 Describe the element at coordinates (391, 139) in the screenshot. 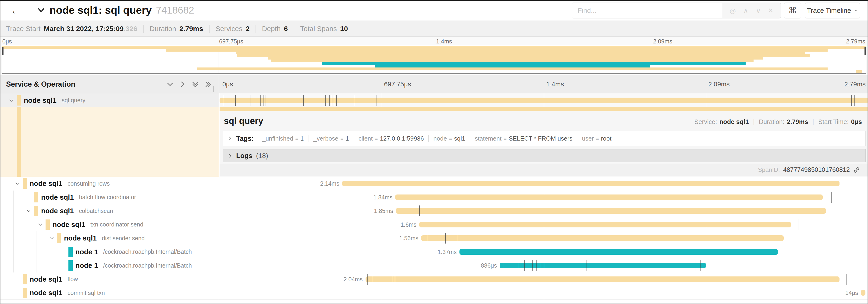

I see `tag-item: client=127.0.0.1:59936` at that location.